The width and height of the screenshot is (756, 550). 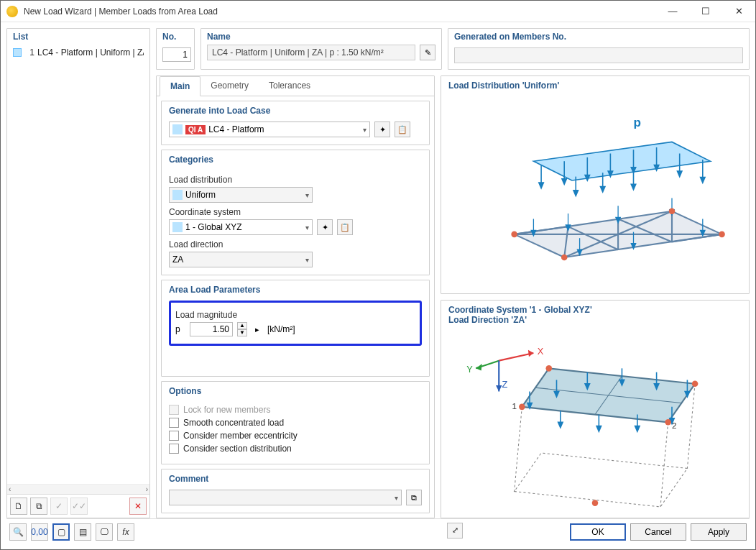 What do you see at coordinates (195, 129) in the screenshot?
I see `load-case-tag: QI A` at bounding box center [195, 129].